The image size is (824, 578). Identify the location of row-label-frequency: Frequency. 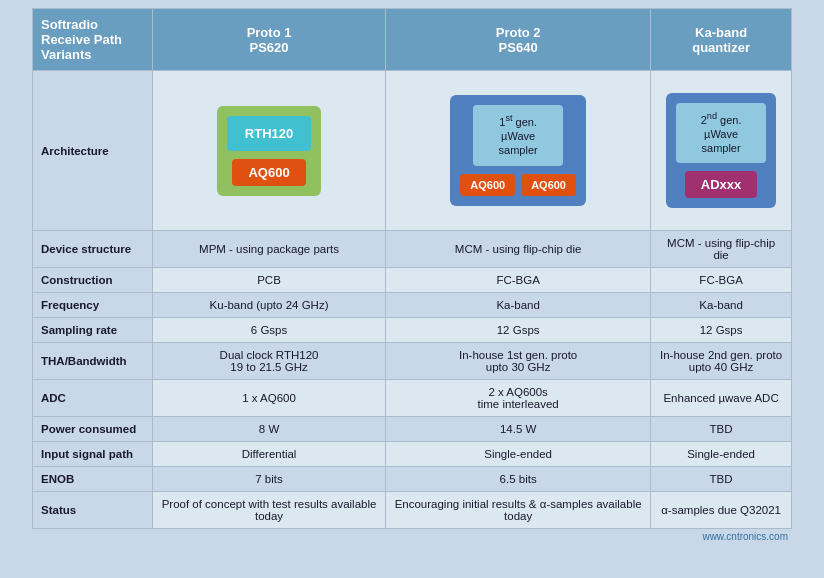
(93, 306).